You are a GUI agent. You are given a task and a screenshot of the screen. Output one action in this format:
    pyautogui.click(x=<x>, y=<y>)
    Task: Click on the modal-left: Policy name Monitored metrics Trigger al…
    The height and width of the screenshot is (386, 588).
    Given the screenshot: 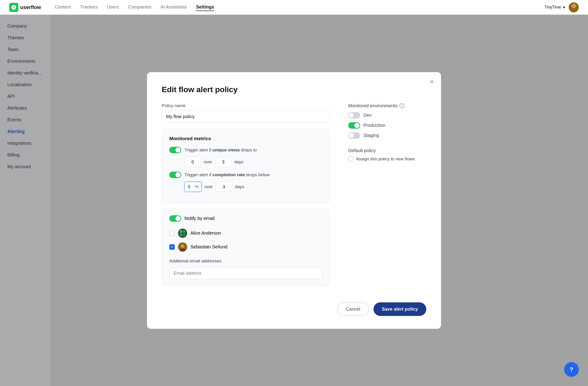 What is the action you would take?
    pyautogui.click(x=246, y=197)
    